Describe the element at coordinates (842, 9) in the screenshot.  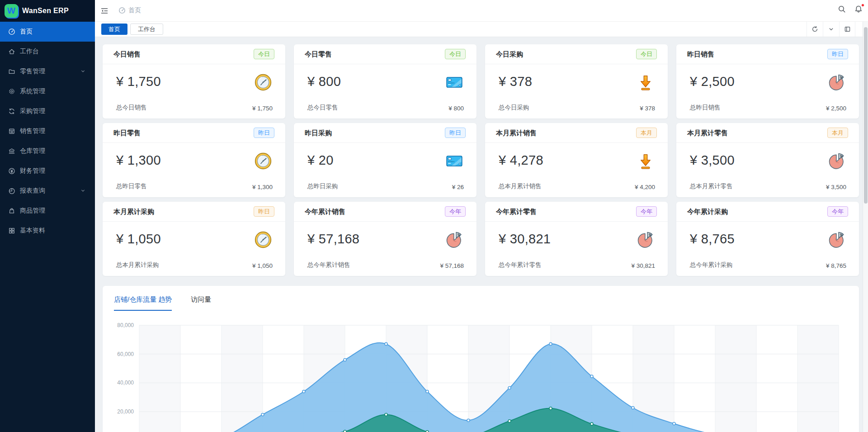
I see `search-icon` at that location.